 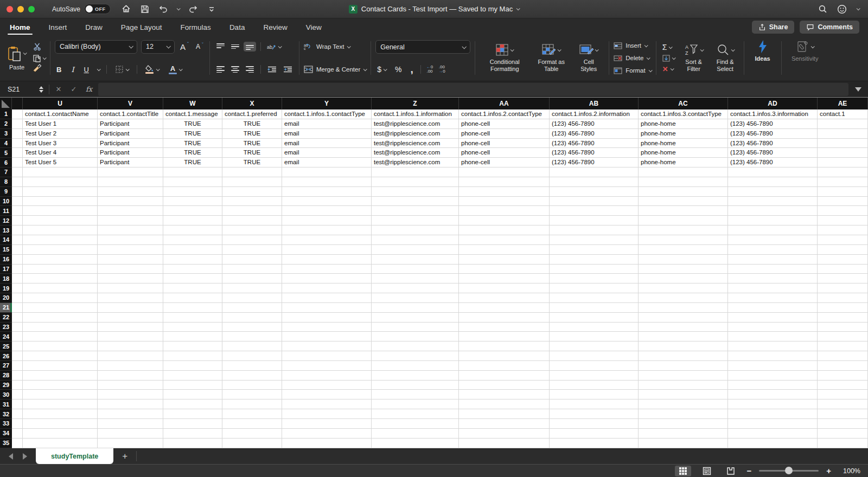 What do you see at coordinates (17, 260) in the screenshot?
I see `cell-partial16` at bounding box center [17, 260].